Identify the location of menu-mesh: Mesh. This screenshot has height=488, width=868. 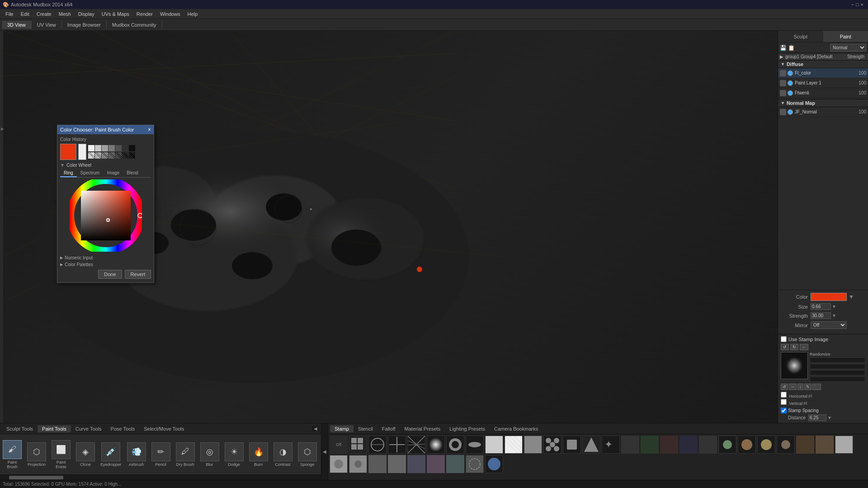
(65, 14).